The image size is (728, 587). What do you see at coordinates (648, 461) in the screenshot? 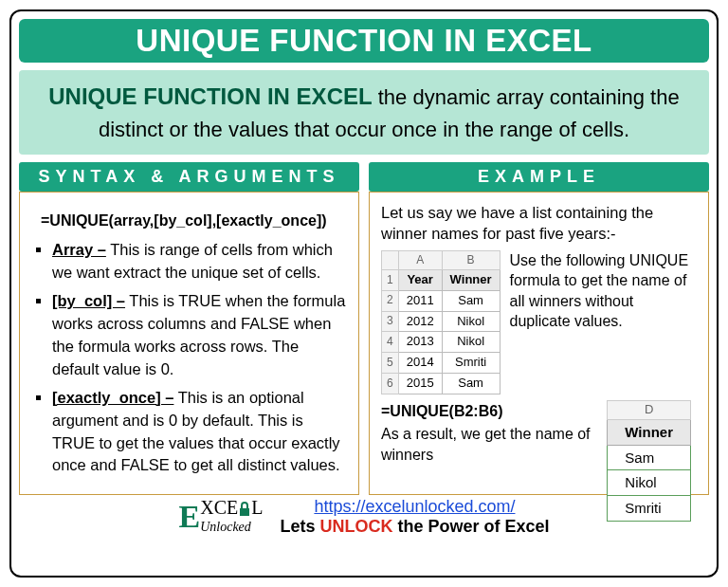
I see `result-table: D Winner Sam Nikol Smriti` at bounding box center [648, 461].